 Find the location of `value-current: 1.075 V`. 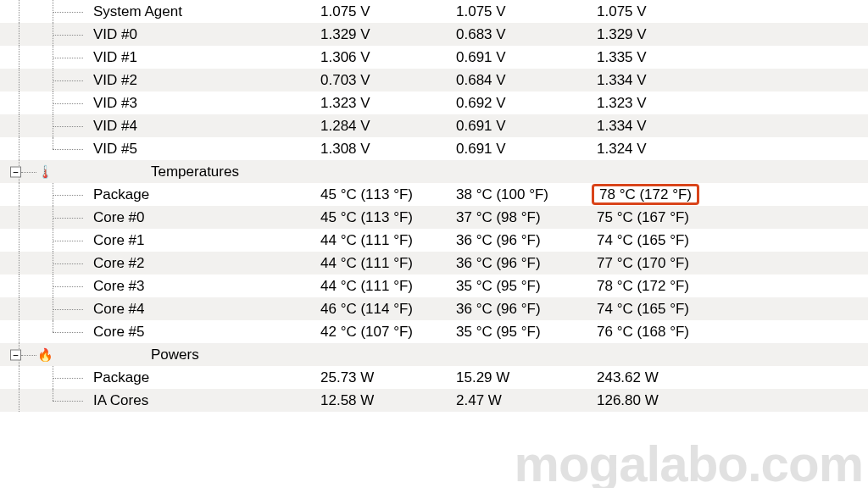

value-current: 1.075 V is located at coordinates (388, 12).